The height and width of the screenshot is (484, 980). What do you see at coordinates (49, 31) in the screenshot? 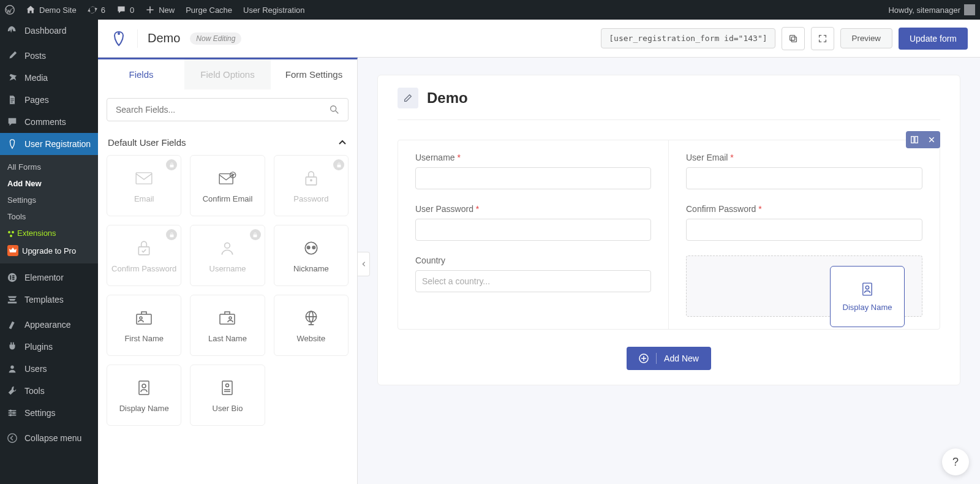
I see `menu-dashboard: Dashboard` at bounding box center [49, 31].